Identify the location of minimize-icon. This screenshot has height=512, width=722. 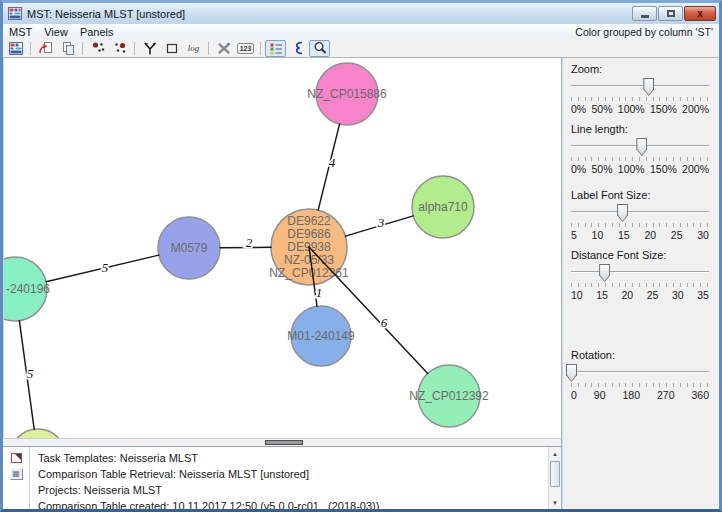
(645, 16).